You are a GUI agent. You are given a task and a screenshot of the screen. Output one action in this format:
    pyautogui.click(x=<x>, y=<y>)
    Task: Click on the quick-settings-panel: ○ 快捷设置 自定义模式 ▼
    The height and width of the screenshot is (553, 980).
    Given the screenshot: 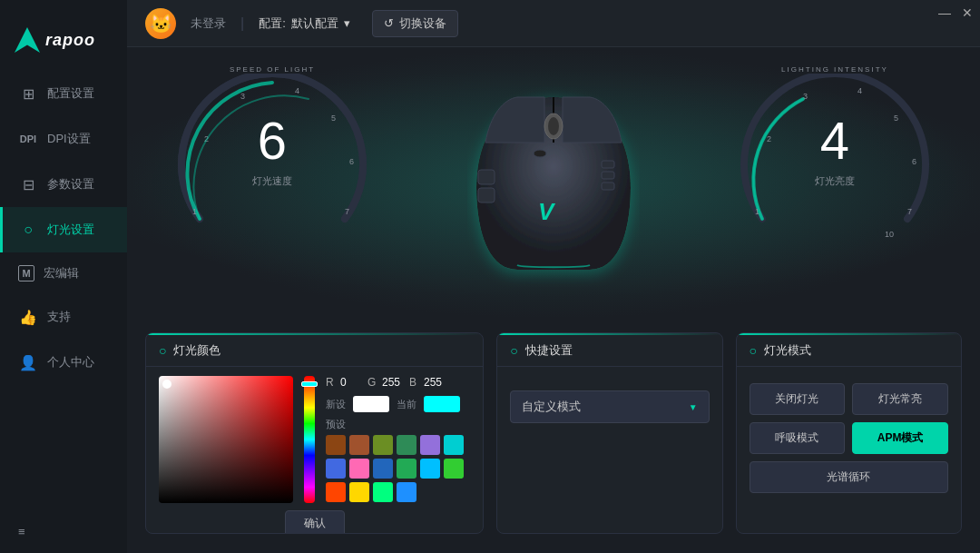 What is the action you would take?
    pyautogui.click(x=610, y=433)
    